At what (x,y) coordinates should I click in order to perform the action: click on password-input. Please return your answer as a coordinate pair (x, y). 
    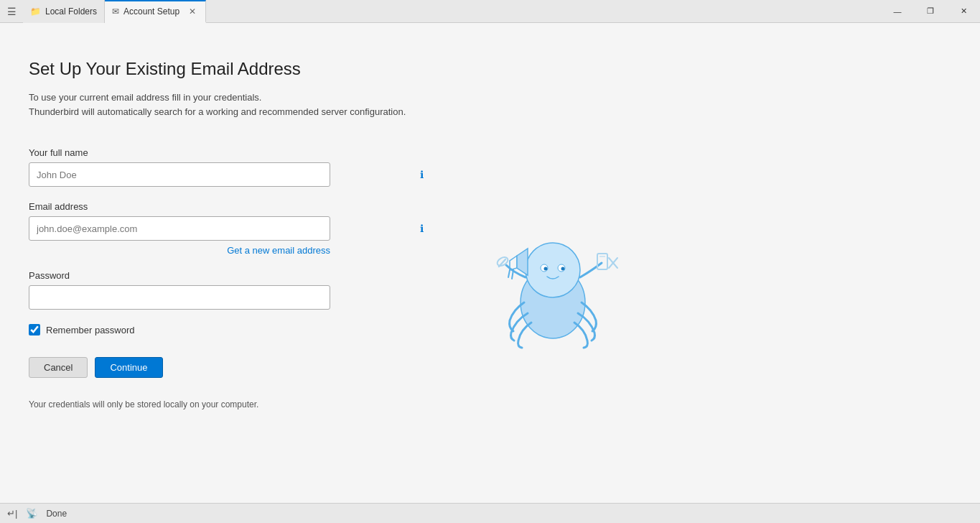
    Looking at the image, I should click on (179, 297).